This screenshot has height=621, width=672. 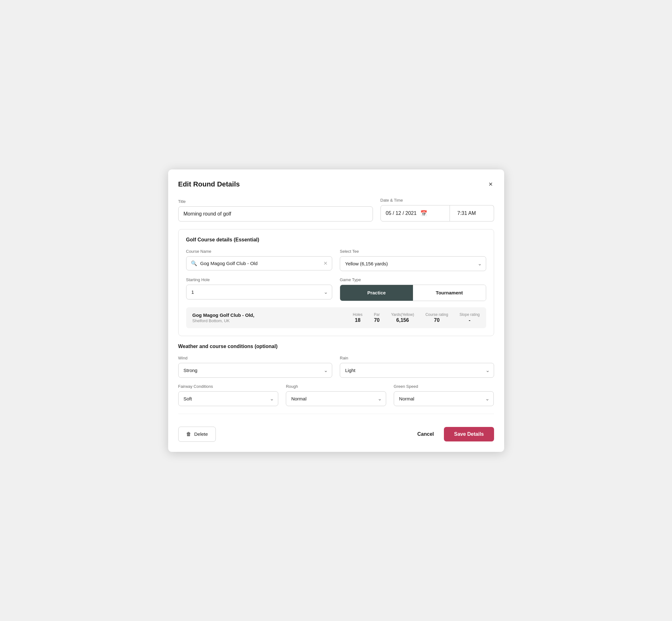 I want to click on stat-course-rating: Course rating 70, so click(x=437, y=318).